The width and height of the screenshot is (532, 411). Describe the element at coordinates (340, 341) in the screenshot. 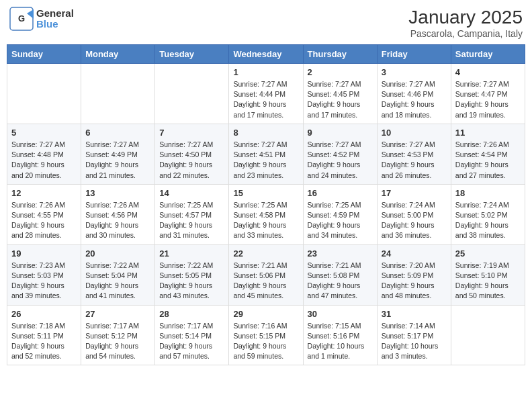

I see `day-info: Sunrise: 7:15 AM Sunset: 5:16 PM Dayligh…` at that location.